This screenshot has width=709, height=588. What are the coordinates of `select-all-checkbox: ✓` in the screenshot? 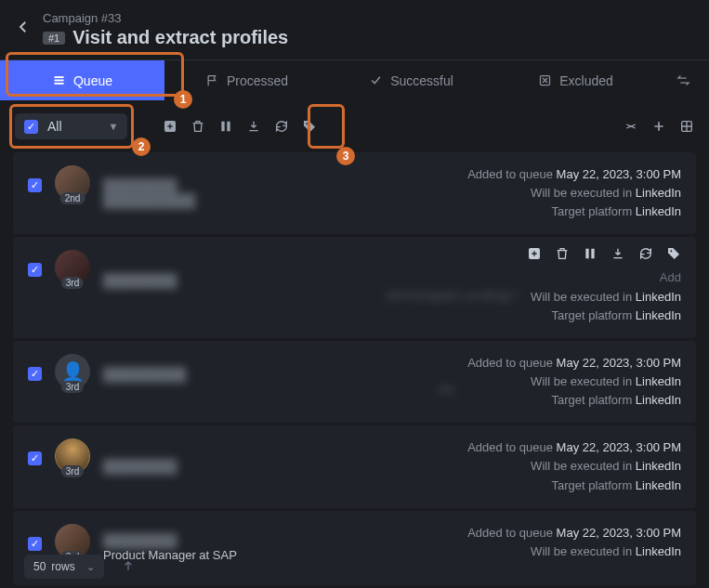 It's located at (32, 126).